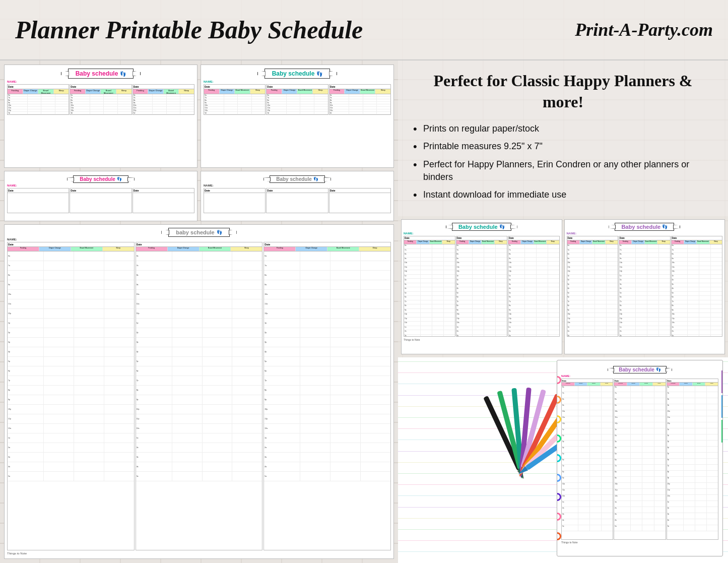 Image resolution: width=728 pixels, height=563 pixels. What do you see at coordinates (722, 406) in the screenshot?
I see `tabs: JANUARY FEBRUARY MARCH` at bounding box center [722, 406].